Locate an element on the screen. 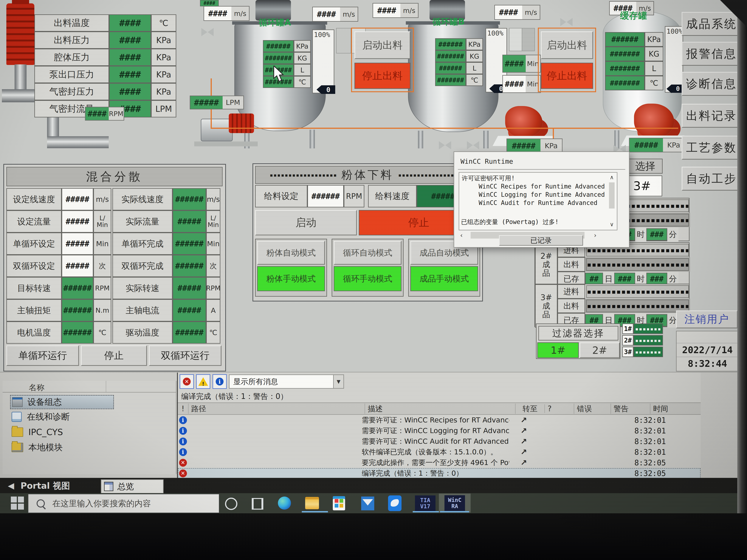 This screenshot has height=560, width=747. sidebar-item-discharge-records: 出料记录 is located at coordinates (711, 115).